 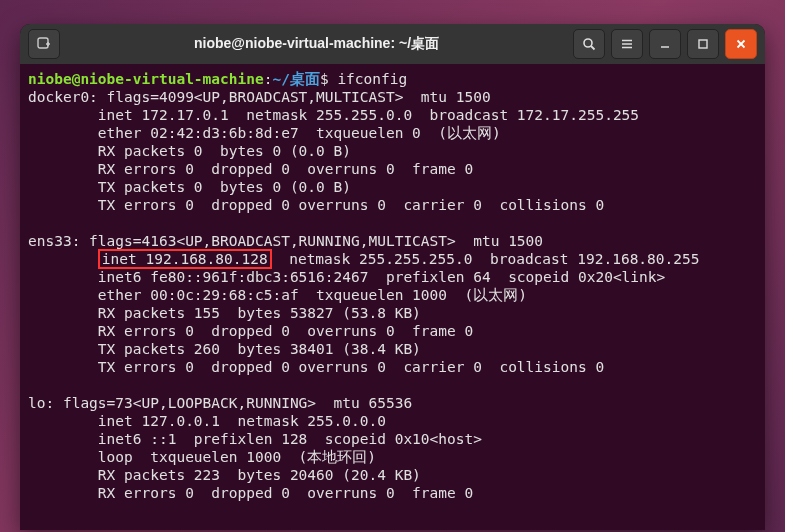 What do you see at coordinates (286, 241) in the screenshot?
I see `iface-header-ens33: ens33: flags=4163<UP,BROADCAST,RUNNING,M…` at bounding box center [286, 241].